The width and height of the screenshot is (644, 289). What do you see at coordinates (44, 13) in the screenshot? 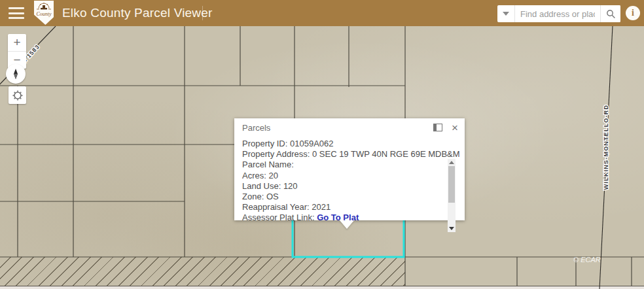
I see `county-seal-icon: County` at bounding box center [44, 13].